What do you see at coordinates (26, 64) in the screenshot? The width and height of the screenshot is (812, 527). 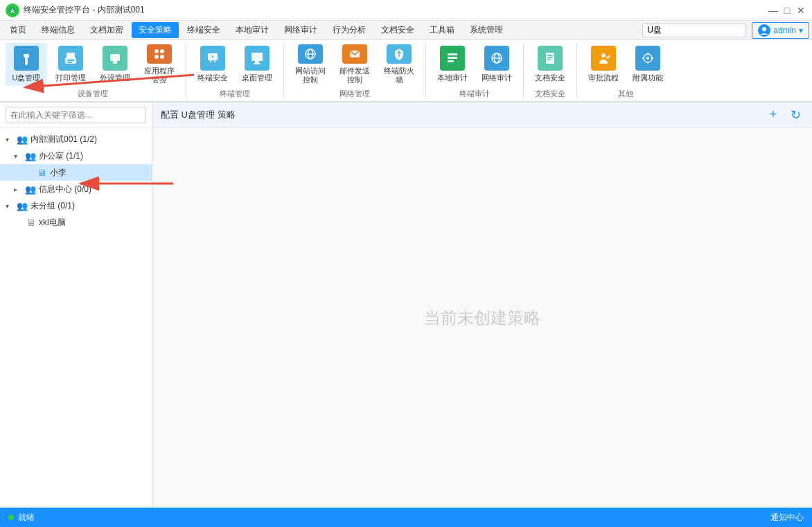 I see `toolbar-btn-usb: U盘管理` at bounding box center [26, 64].